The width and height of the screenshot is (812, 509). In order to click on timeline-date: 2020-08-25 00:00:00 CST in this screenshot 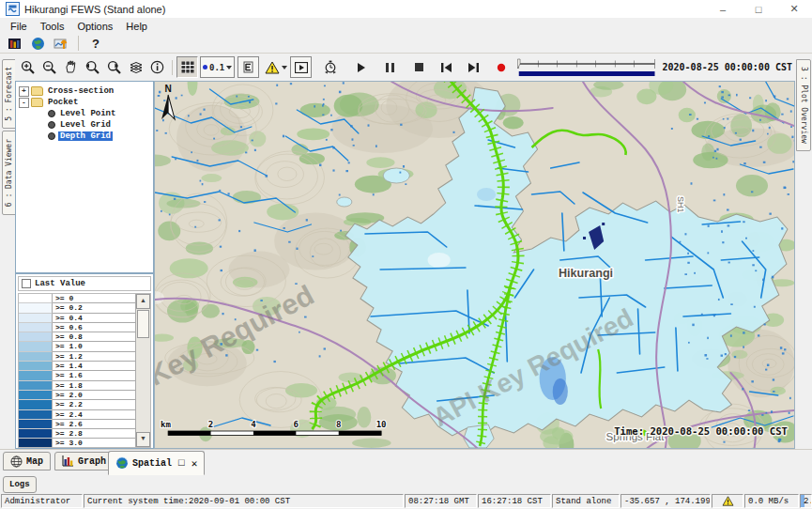, I will do `click(728, 68)`.